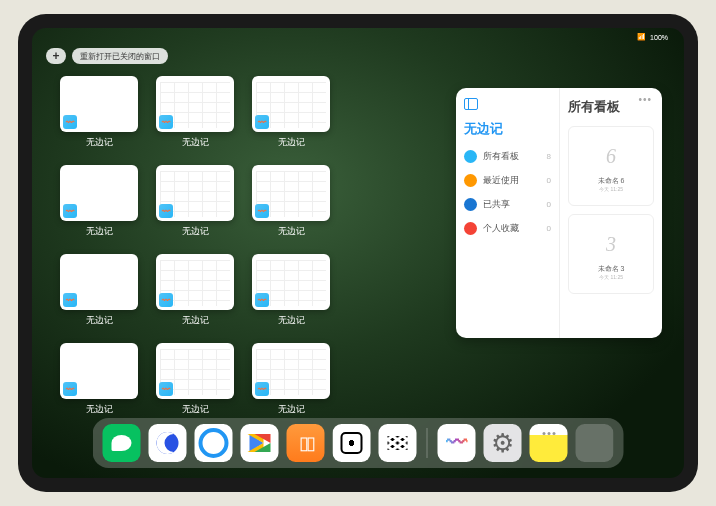  What do you see at coordinates (56, 56) in the screenshot?
I see `new-window-button: +` at bounding box center [56, 56].